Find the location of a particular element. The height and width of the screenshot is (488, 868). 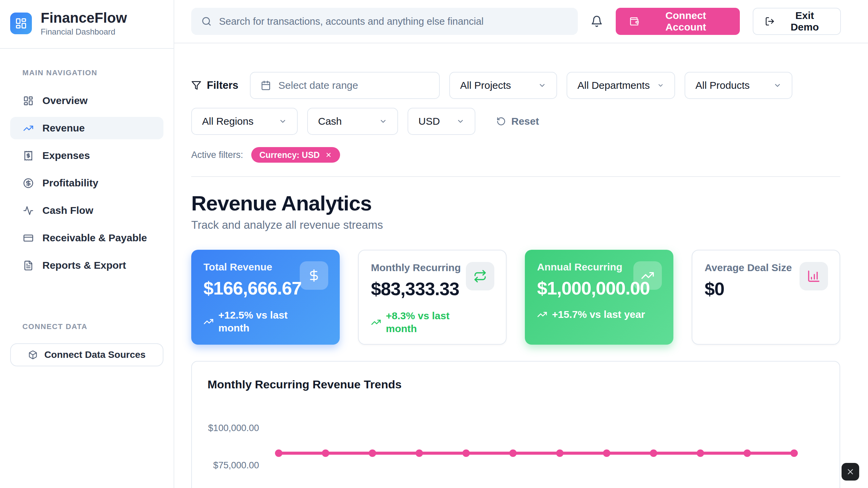

regions-select: All Regions is located at coordinates (244, 121).